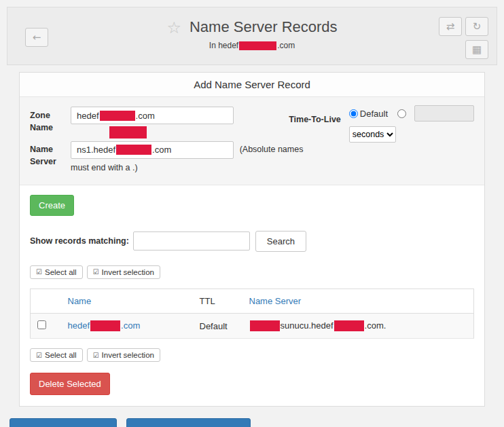  Describe the element at coordinates (63, 422) in the screenshot. I see `return-to-zone-list-button: ← Return to zone list` at that location.